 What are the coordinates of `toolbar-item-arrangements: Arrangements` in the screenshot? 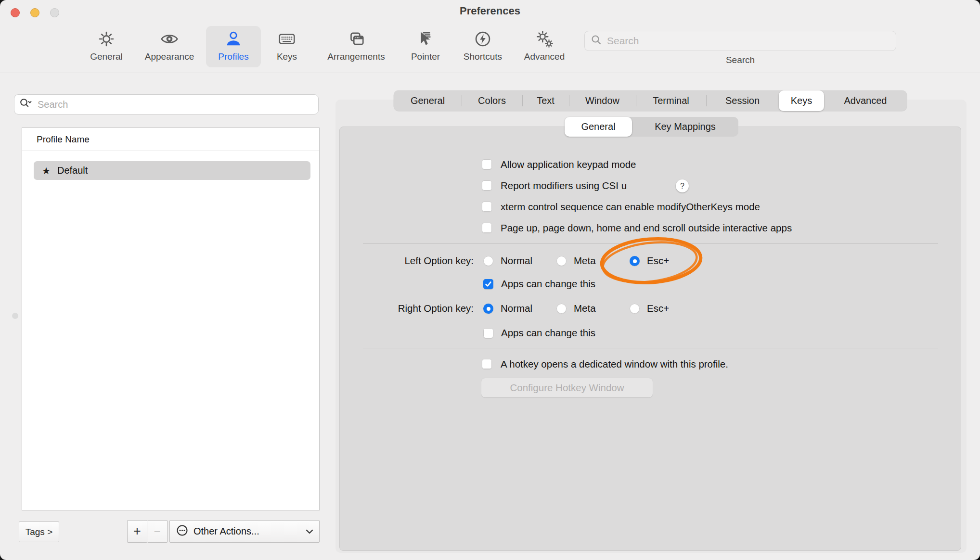 It's located at (356, 44).